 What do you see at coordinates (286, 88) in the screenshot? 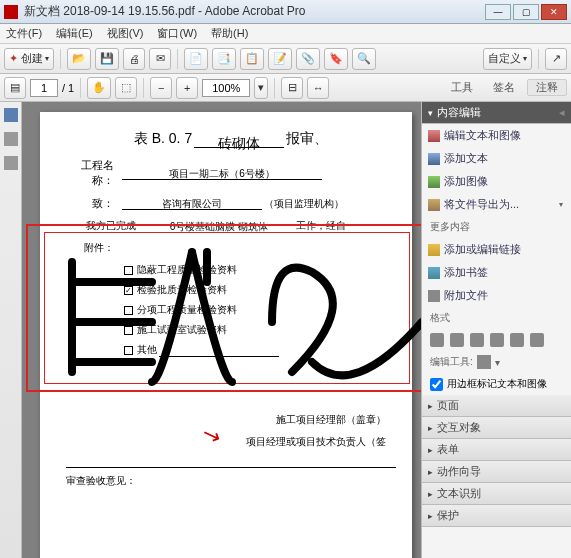
I see `navbar: ▤ / 1 ✋ ⬚ − + ▾ ⊟ ↔ 工具 签名 注释` at bounding box center [286, 88].